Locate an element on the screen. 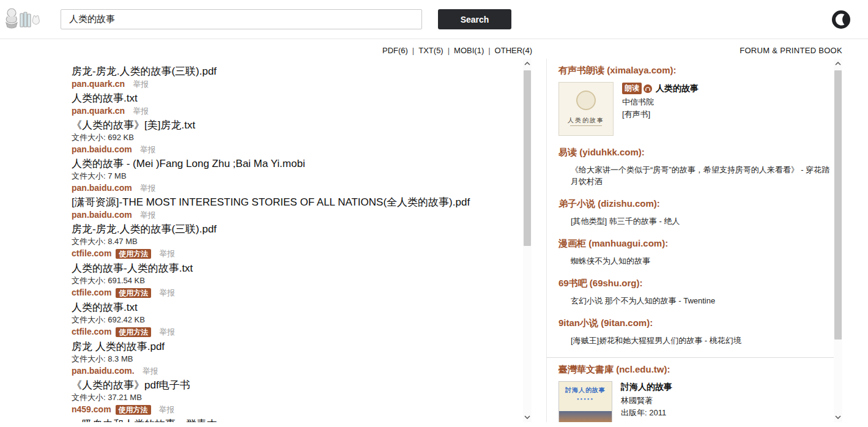 This screenshot has width=868, height=427. result-title-link: 吸血虫和人类的故事，群青本 is located at coordinates (284, 420).